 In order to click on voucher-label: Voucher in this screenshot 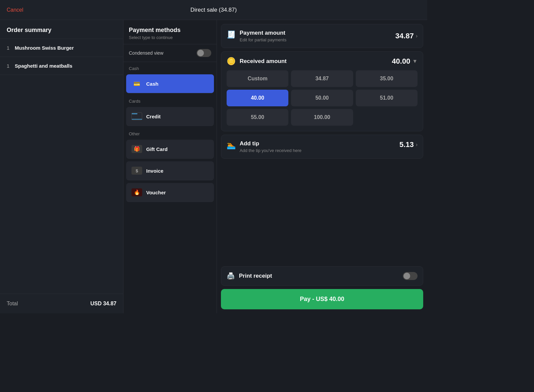, I will do `click(156, 193)`.